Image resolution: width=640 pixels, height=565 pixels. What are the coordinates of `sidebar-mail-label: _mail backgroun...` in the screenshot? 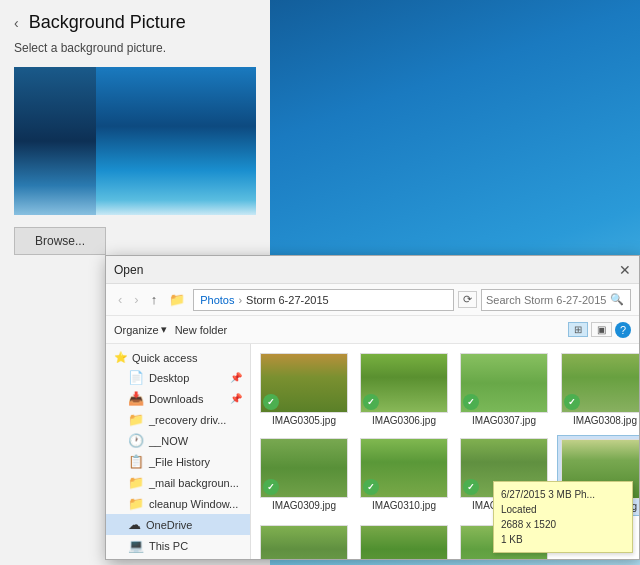 It's located at (194, 483).